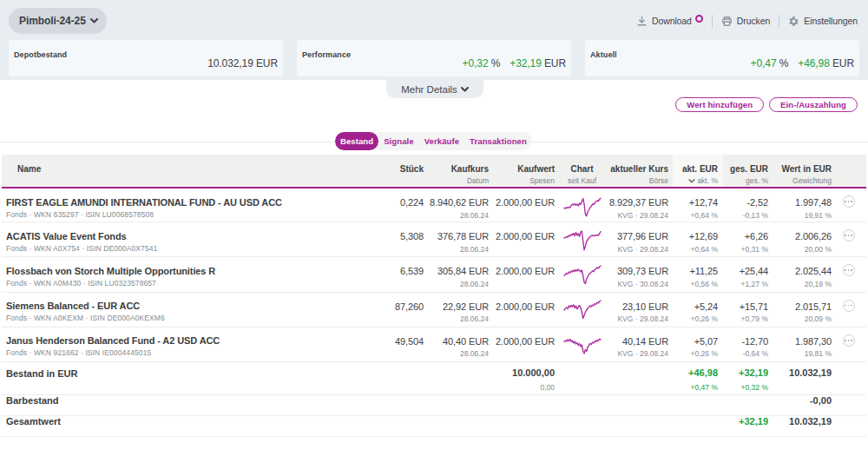 This screenshot has height=463, width=868. What do you see at coordinates (806, 274) in the screenshot?
I see `table-cell: 2.025,4420,19 %` at bounding box center [806, 274].